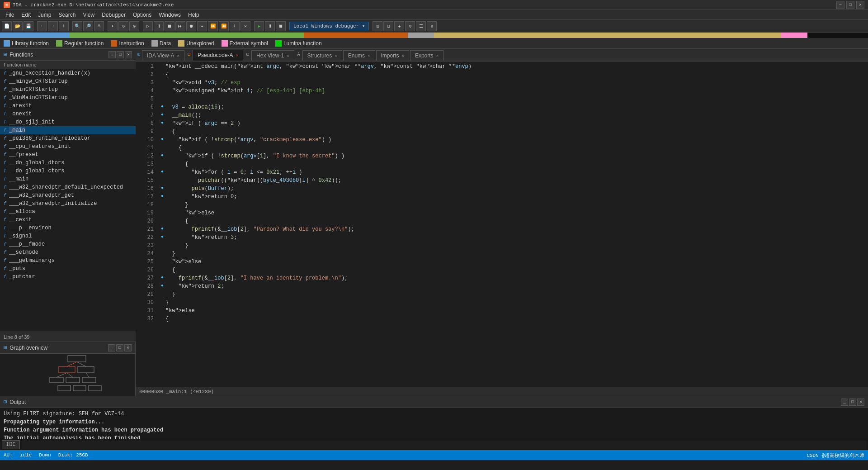 This screenshot has height=470, width=868. Describe the element at coordinates (68, 138) in the screenshot. I see `function-list-item: f_pei386_runtime_relocator` at that location.